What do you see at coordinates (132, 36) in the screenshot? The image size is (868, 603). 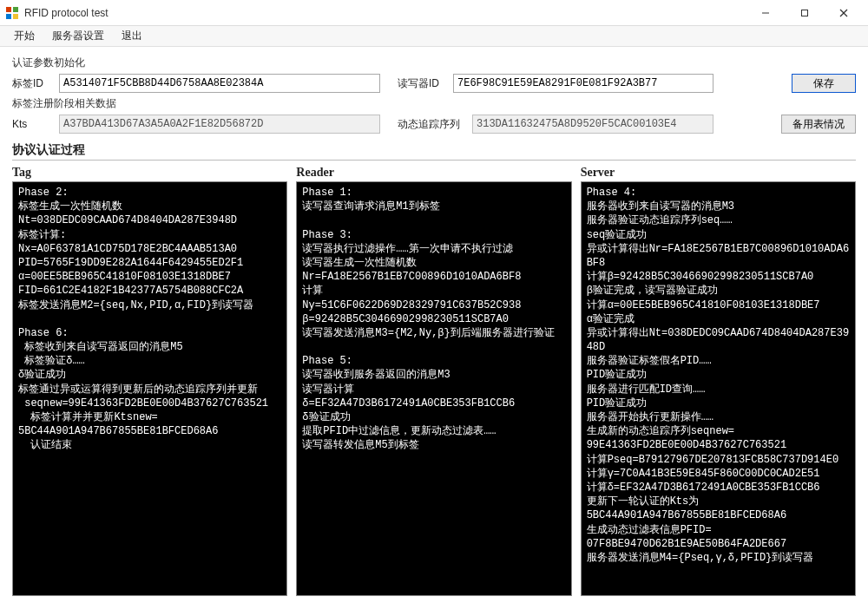 I see `menu-exit: 退出` at bounding box center [132, 36].